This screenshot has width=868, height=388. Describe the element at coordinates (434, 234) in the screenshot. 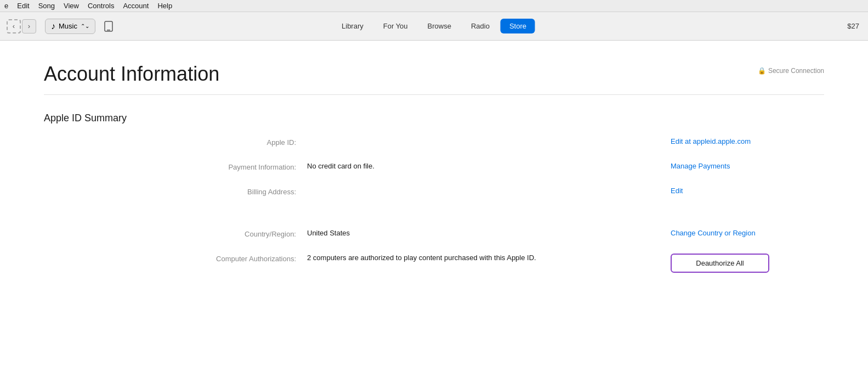

I see `country-row: Country/Region: United States Change Cou…` at that location.